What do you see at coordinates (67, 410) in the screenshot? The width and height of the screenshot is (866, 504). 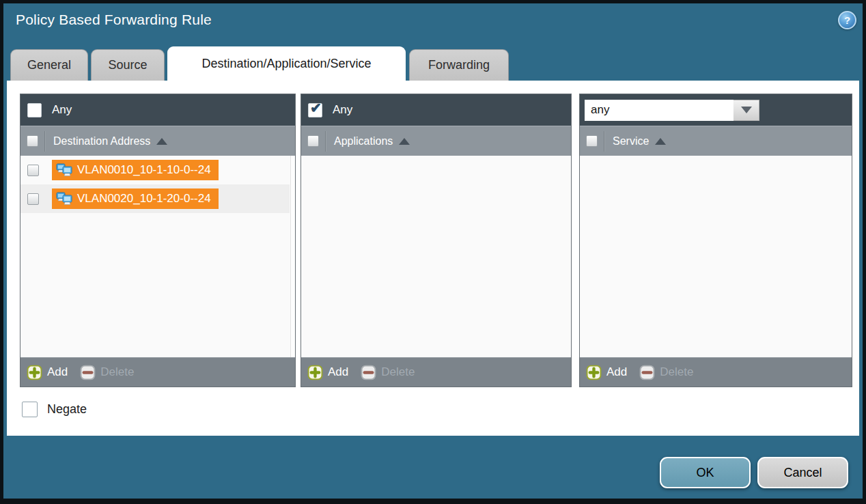 I see `negate-label: Negate` at bounding box center [67, 410].